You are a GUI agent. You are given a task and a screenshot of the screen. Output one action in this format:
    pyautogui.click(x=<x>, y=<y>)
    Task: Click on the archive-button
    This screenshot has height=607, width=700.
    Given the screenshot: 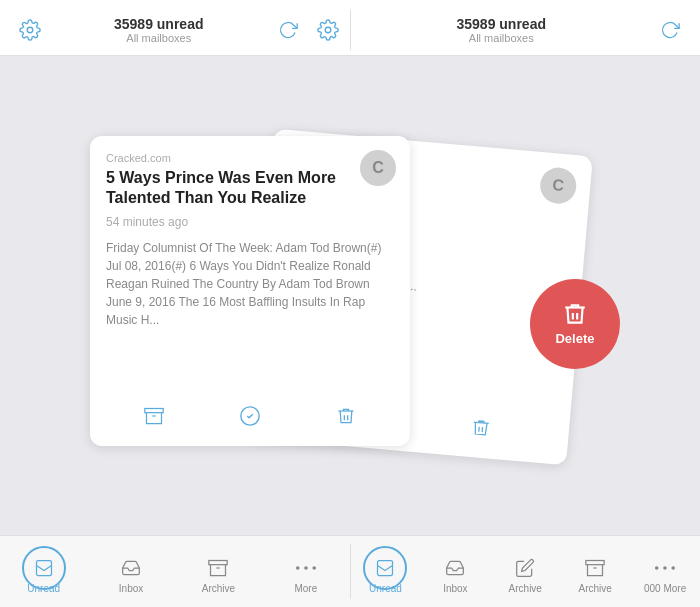 What is the action you would take?
    pyautogui.click(x=154, y=416)
    